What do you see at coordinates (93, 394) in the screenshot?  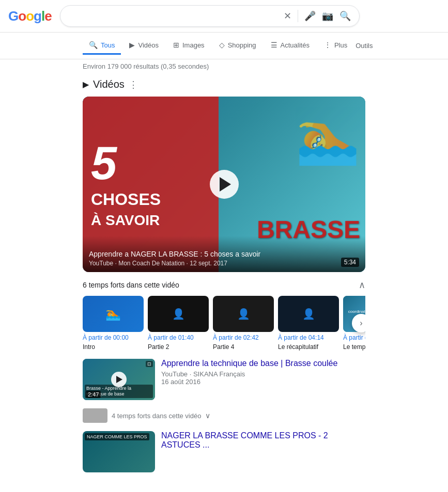 I see `second-video-duration: 2:47` at bounding box center [93, 394].